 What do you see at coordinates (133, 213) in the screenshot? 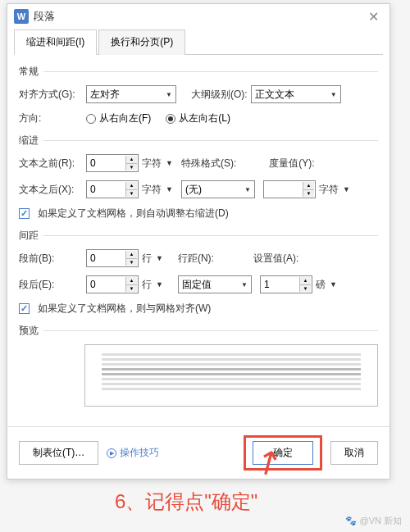
I see `indent-grid-label: 如果定义了文档网格，则自动调整右缩进(D)` at bounding box center [133, 213].